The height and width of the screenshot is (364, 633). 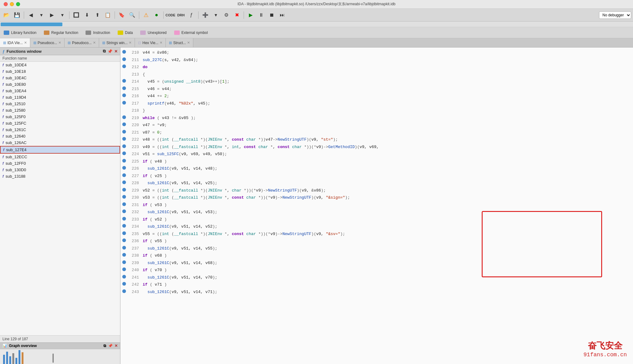 What do you see at coordinates (60, 97) in the screenshot?
I see `fn-item-sub119D4: f sub_119D4` at bounding box center [60, 97].